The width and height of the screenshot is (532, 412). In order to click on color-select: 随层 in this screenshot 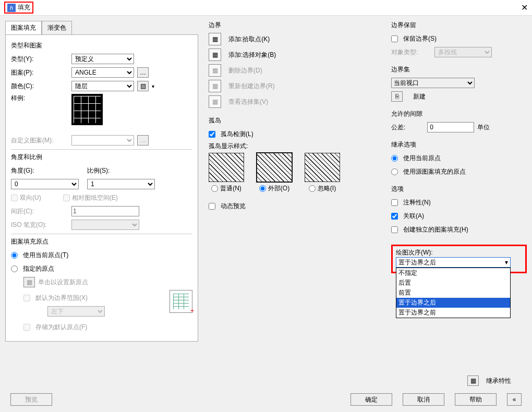, I will do `click(103, 86)`.